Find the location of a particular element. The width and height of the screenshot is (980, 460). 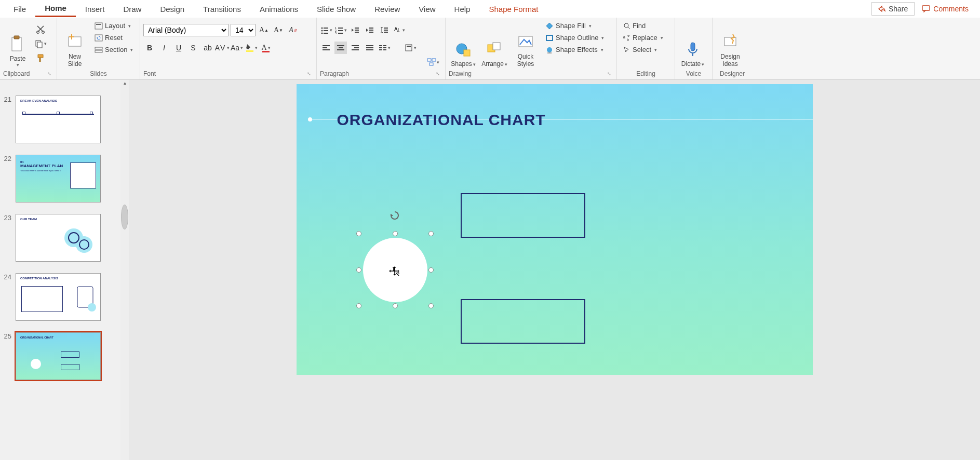

reset-button: Reset is located at coordinates (114, 37).